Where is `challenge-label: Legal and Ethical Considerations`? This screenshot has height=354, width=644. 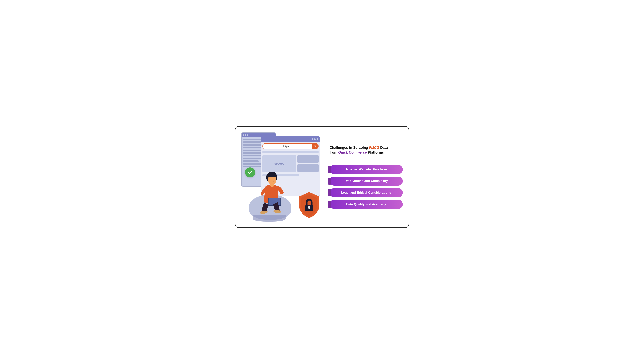
challenge-label: Legal and Ethical Considerations is located at coordinates (366, 193).